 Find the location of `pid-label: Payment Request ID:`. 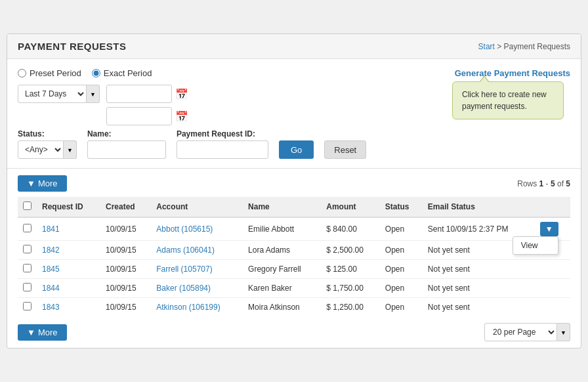

pid-label: Payment Request ID: is located at coordinates (222, 134).